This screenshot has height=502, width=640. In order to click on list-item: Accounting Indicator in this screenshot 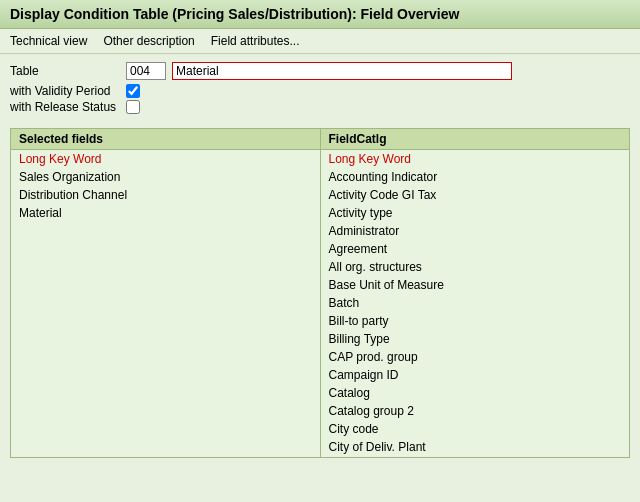, I will do `click(476, 177)`.